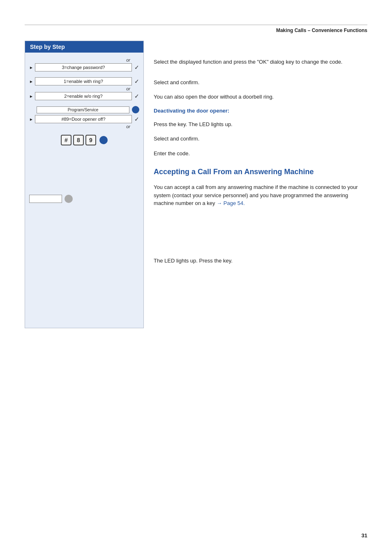 Image resolution: width=392 pixels, height=555 pixels. Describe the element at coordinates (31, 119) in the screenshot. I see `step-arrow-door-opener: ►` at that location.